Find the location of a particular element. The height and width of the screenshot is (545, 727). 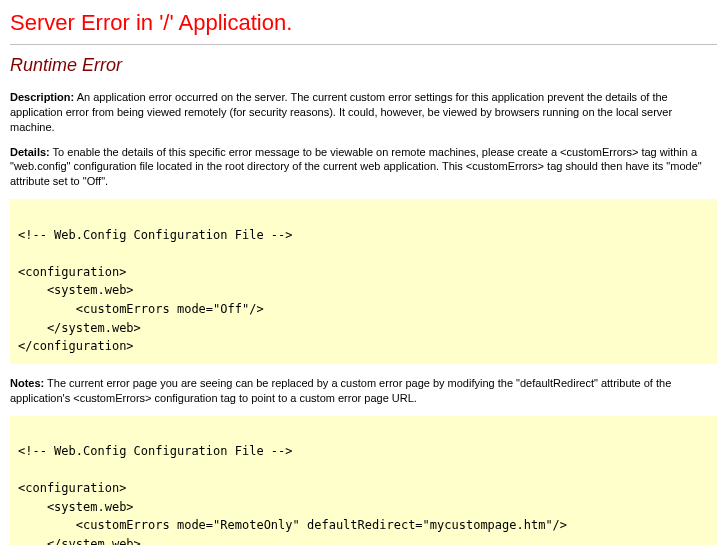

notes-label: Notes: is located at coordinates (27, 383).